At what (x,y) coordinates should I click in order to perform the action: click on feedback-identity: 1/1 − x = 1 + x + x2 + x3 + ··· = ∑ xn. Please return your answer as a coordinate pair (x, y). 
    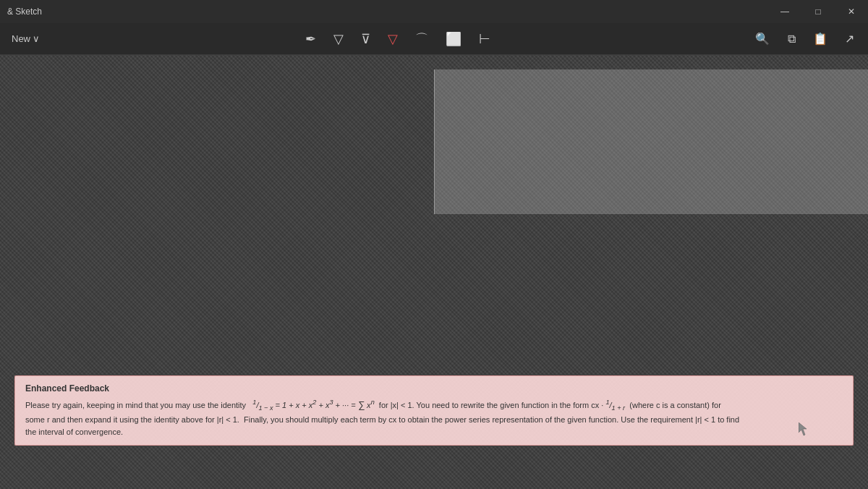
    Looking at the image, I should click on (314, 405).